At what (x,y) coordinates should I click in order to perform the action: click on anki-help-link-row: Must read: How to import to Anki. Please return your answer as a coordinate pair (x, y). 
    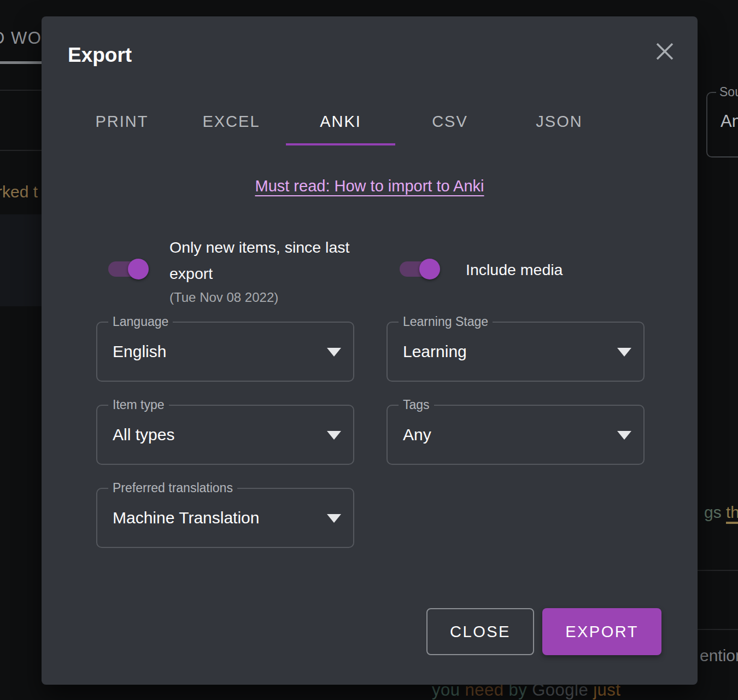
    Looking at the image, I should click on (370, 186).